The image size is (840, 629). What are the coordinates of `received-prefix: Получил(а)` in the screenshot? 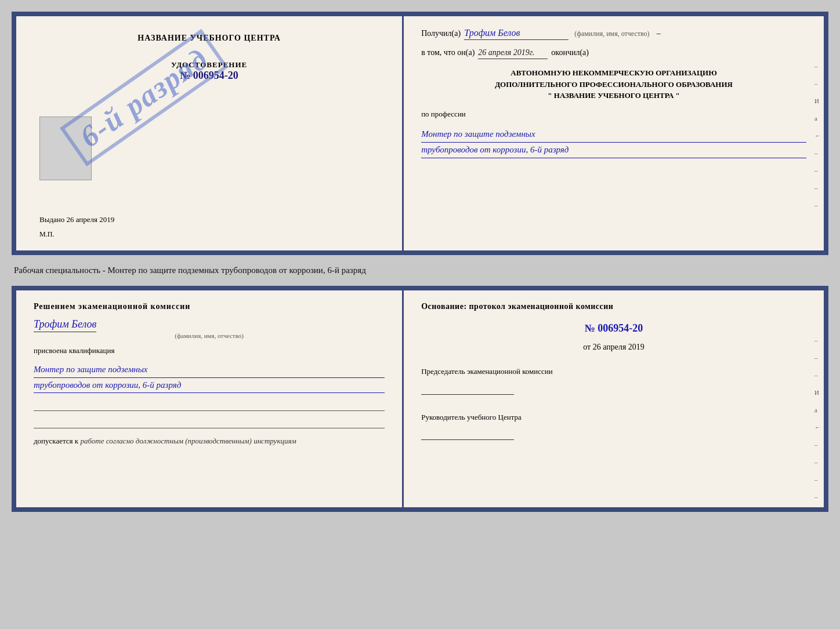 It's located at (441, 34).